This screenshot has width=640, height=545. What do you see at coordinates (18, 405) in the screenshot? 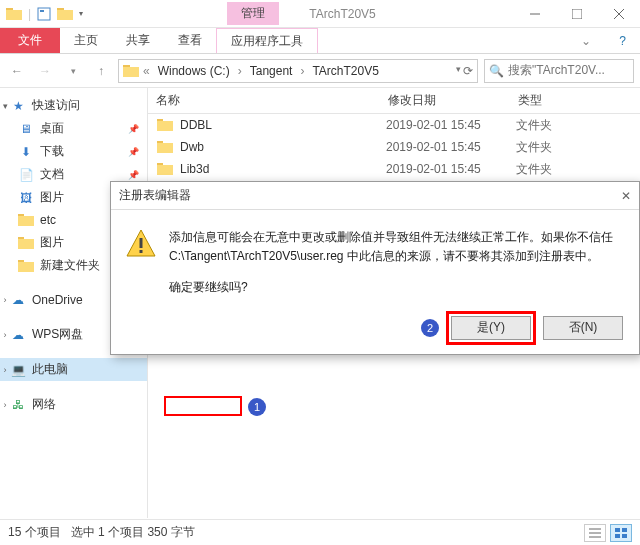
I see `network-icon: 🖧` at bounding box center [18, 405].